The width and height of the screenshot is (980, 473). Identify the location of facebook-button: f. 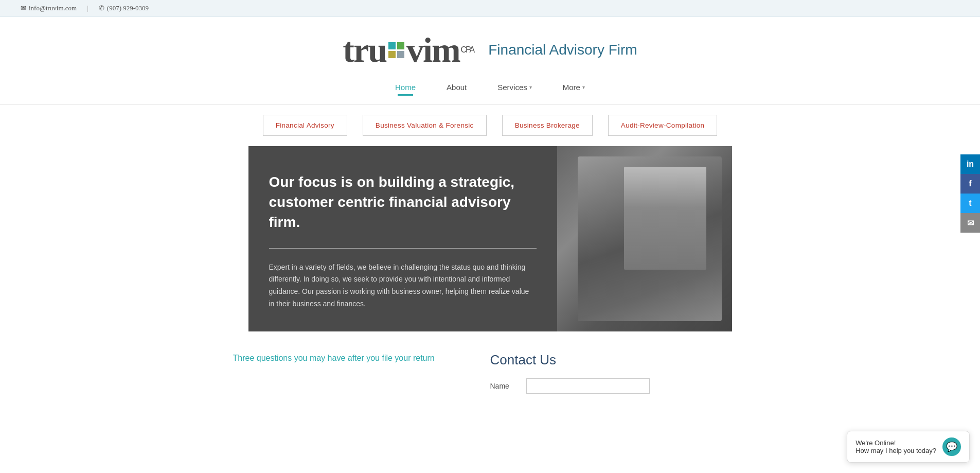
(970, 184).